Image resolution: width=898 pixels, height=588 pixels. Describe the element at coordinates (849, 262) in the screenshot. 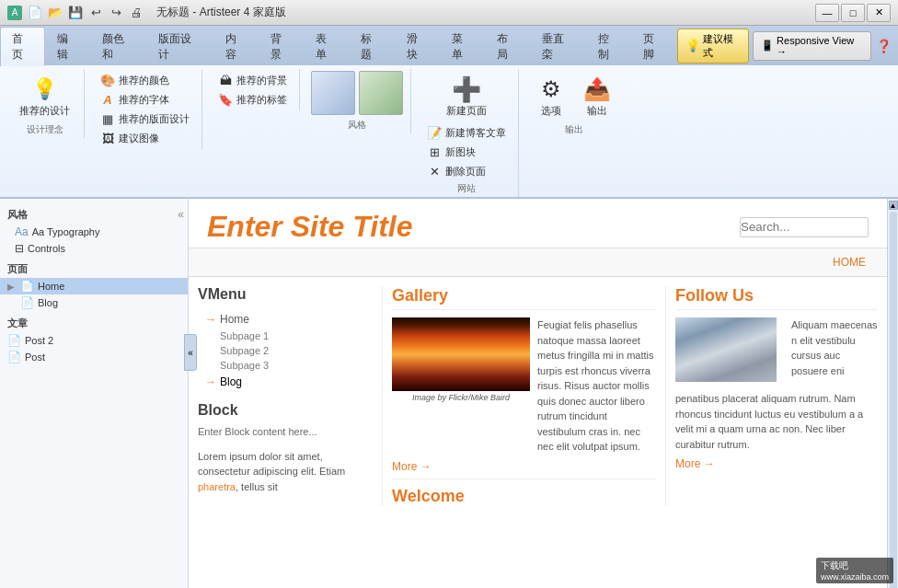

I see `nav-home: HOME` at that location.